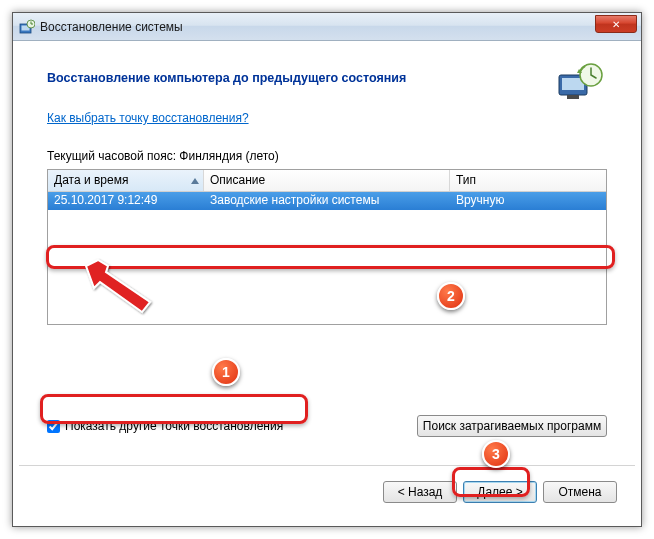 Image resolution: width=654 pixels, height=539 pixels. Describe the element at coordinates (580, 81) in the screenshot. I see `restore-illustration-icon` at that location.